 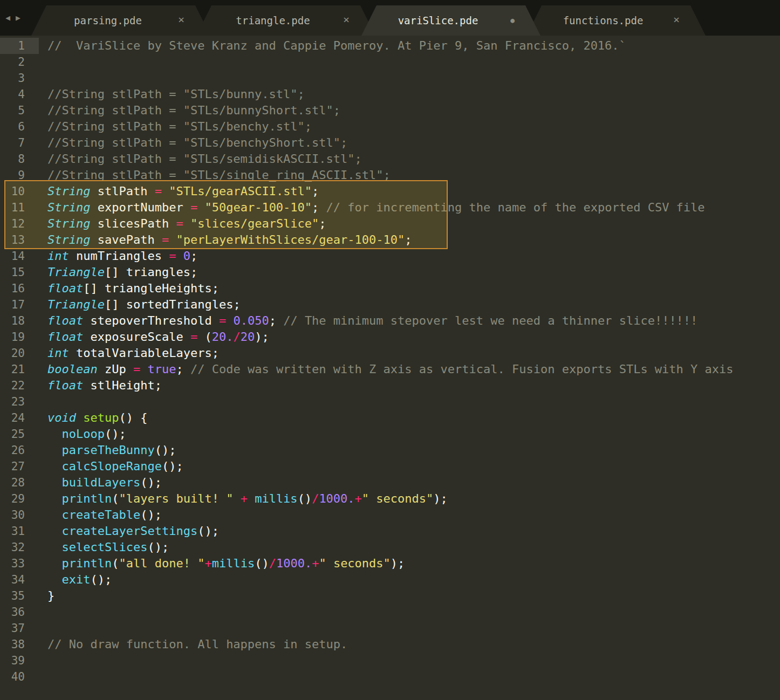 I want to click on line-number: 2, so click(x=19, y=62).